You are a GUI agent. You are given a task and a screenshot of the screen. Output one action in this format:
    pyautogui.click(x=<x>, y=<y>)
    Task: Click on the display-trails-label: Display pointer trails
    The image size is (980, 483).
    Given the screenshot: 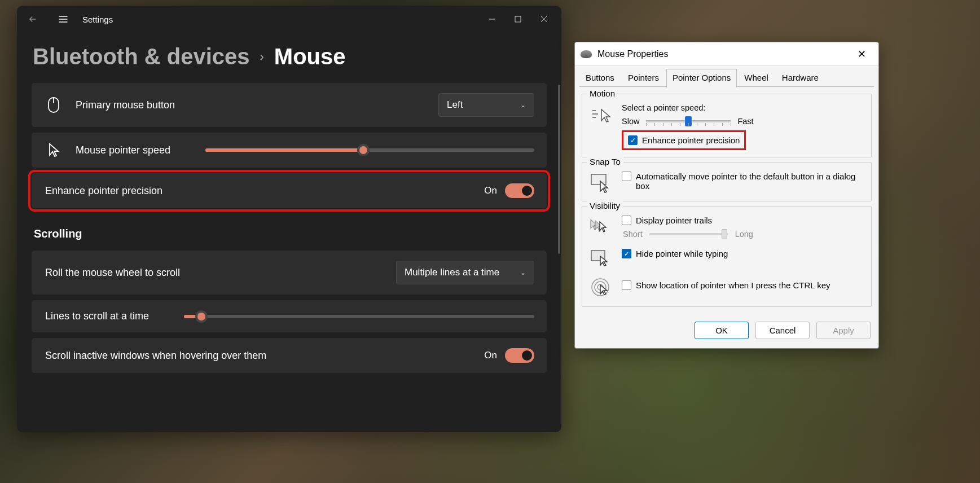 What is the action you would take?
    pyautogui.click(x=674, y=220)
    